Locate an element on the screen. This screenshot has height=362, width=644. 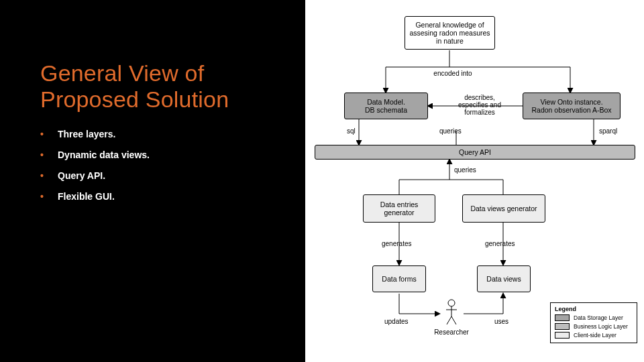
legend-row: Data Storage Layer is located at coordinates (594, 318).